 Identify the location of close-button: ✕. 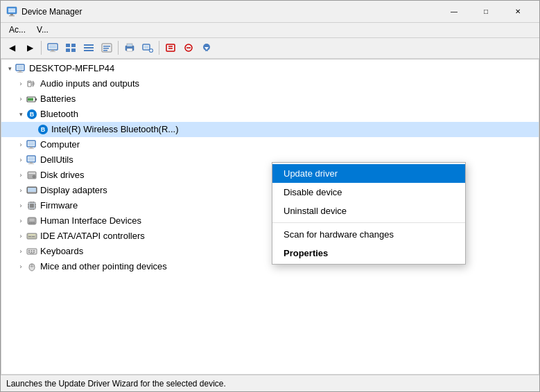
(518, 12).